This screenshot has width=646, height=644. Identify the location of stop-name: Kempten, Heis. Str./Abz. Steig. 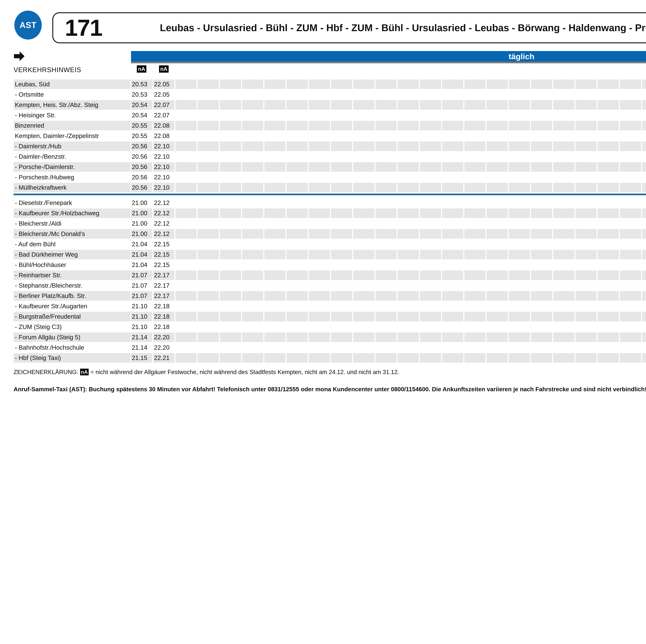
(72, 105).